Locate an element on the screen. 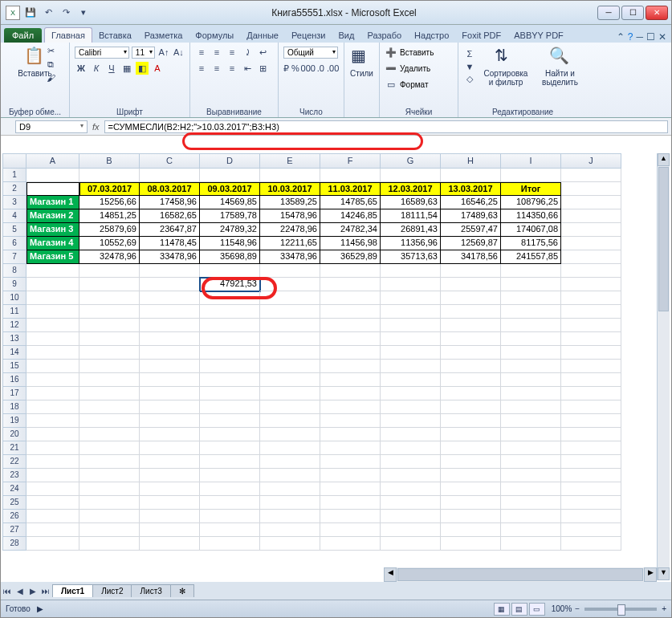  maximize-button: ☐ is located at coordinates (633, 13).